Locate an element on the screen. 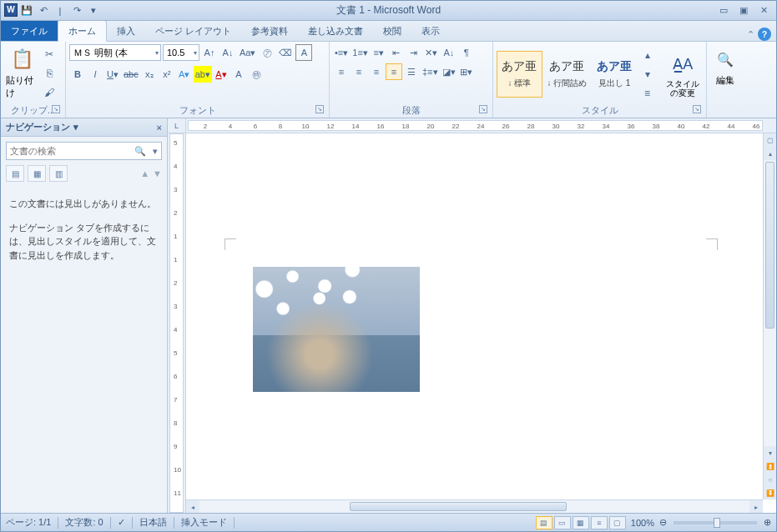 The height and width of the screenshot is (532, 777). style-heading1: あア亜見出し 1 is located at coordinates (614, 74).